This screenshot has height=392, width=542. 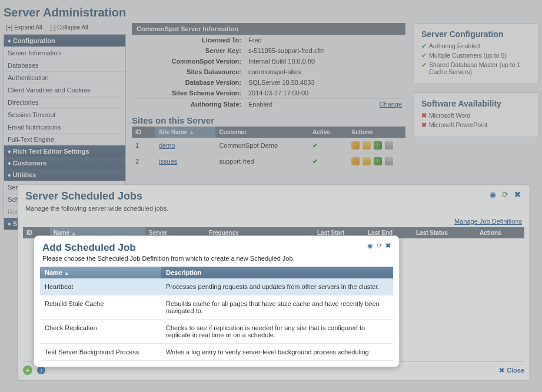 I want to click on change-authoring-link: Change, so click(x=391, y=104).